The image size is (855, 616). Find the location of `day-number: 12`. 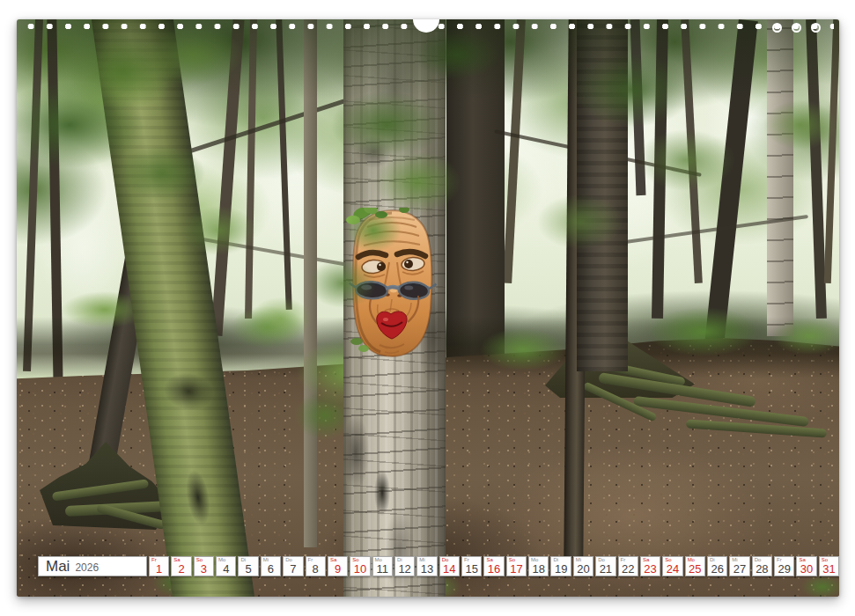

day-number: 12 is located at coordinates (405, 568).